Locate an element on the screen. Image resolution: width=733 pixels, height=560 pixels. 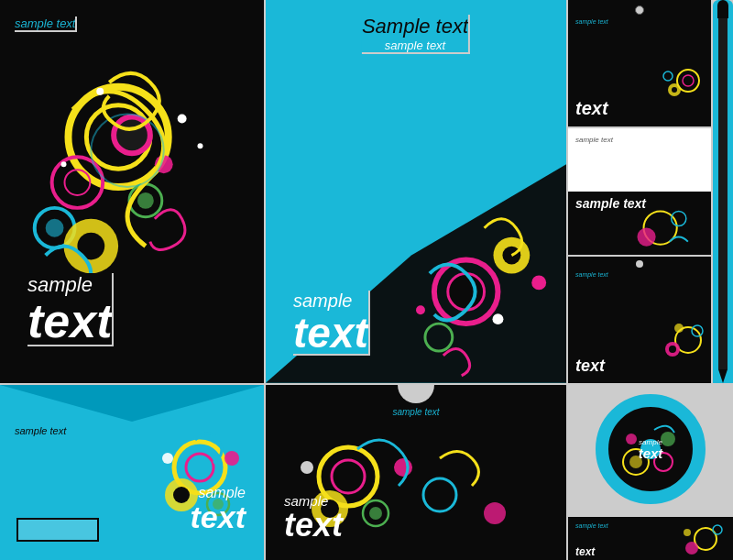
mc2-small: sample text is located at coordinates (592, 526).